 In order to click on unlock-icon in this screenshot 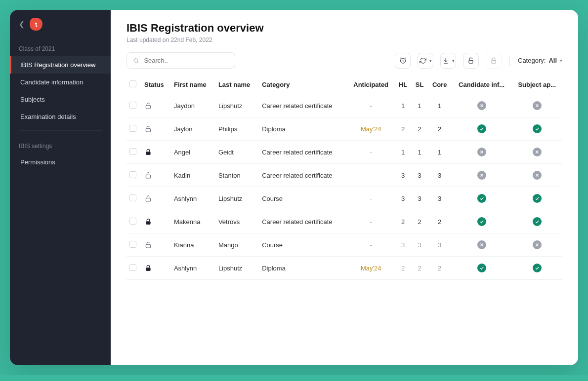, I will do `click(471, 61)`.